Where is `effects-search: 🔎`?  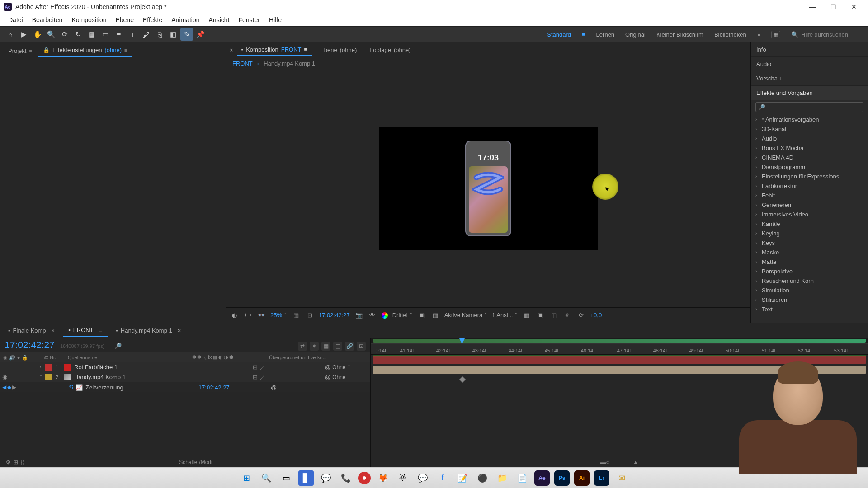
effects-search: 🔎 is located at coordinates (809, 107).